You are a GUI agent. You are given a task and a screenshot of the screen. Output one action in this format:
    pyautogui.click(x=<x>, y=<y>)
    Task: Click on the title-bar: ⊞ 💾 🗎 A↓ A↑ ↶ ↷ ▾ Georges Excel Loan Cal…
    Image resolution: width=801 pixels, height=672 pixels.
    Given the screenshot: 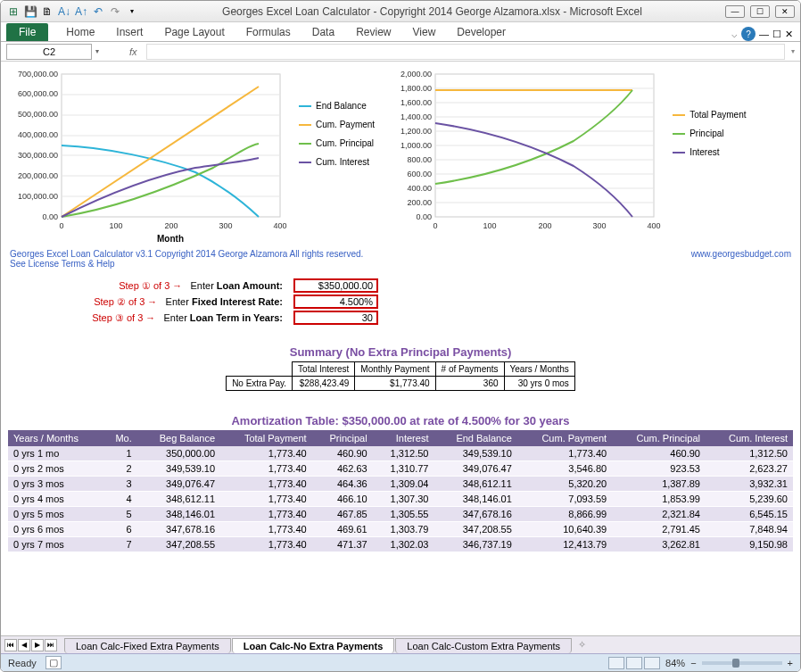 What is the action you would take?
    pyautogui.click(x=400, y=12)
    